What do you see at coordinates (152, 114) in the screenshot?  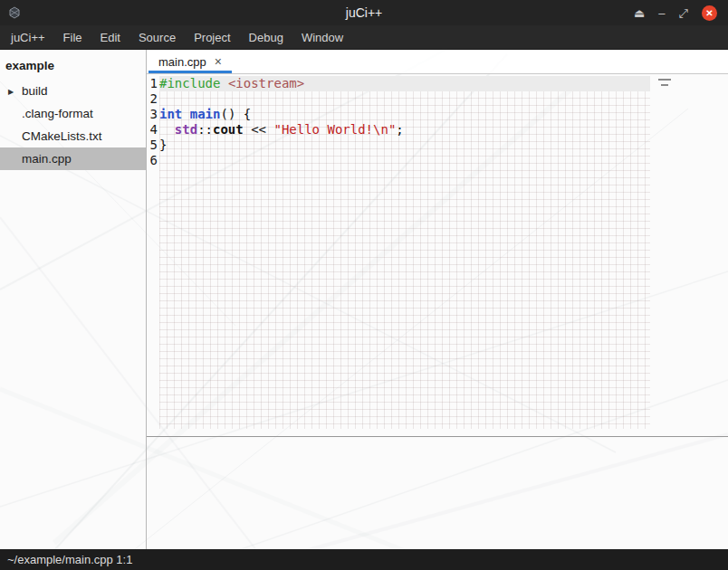 I see `line-number: 3` at bounding box center [152, 114].